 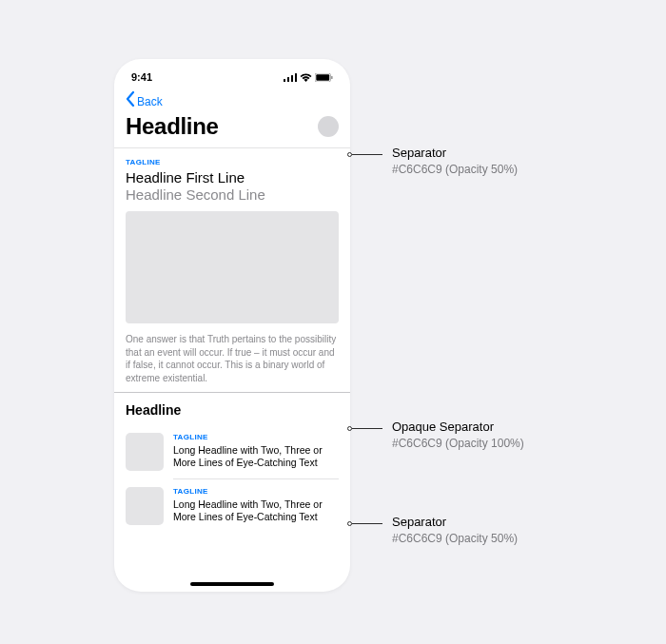 I want to click on status-icons, so click(x=308, y=78).